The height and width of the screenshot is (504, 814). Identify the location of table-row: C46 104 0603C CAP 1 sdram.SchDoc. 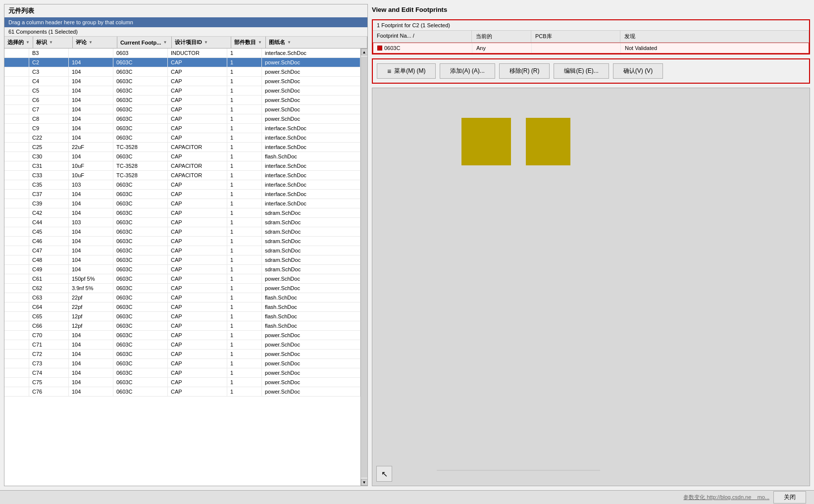
(182, 242).